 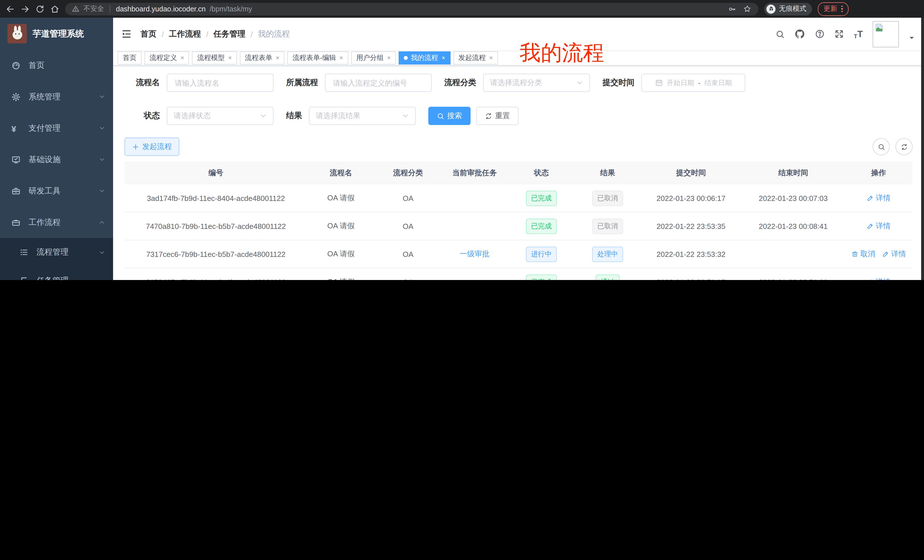 What do you see at coordinates (10, 9) in the screenshot?
I see `browser-back-icon` at bounding box center [10, 9].